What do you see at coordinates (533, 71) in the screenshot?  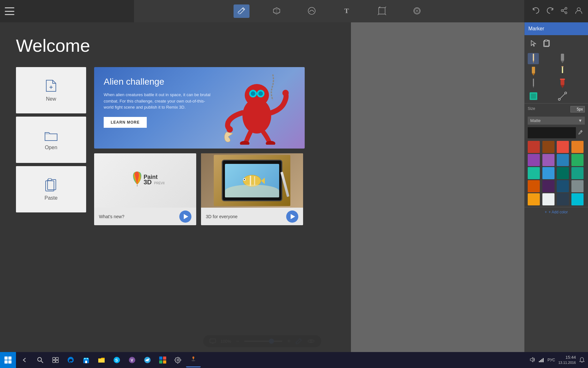 I see `wide-marker-tool` at bounding box center [533, 71].